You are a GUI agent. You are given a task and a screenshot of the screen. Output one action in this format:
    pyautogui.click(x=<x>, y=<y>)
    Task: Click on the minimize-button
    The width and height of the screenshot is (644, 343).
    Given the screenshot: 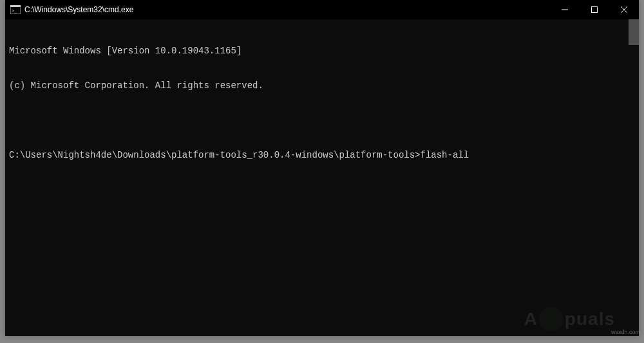 What is the action you would take?
    pyautogui.click(x=565, y=10)
    